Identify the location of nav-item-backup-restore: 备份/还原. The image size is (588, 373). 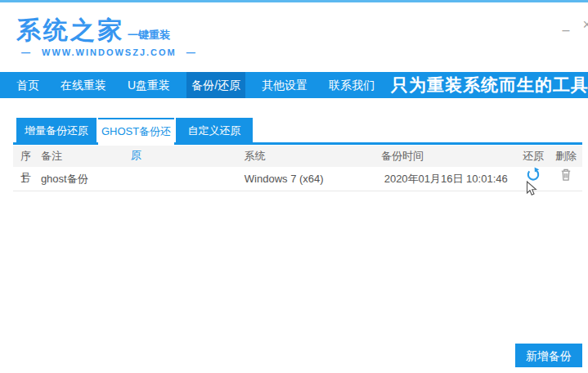
(216, 85).